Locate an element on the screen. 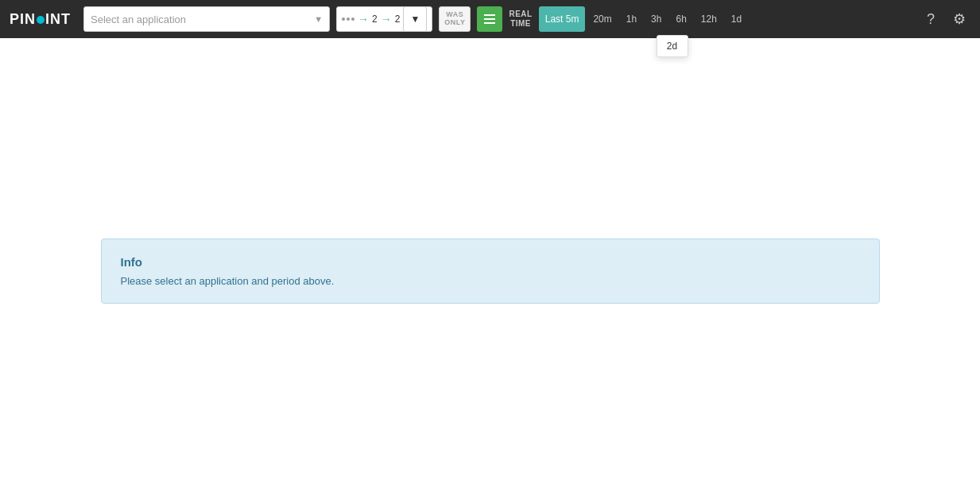 The width and height of the screenshot is (980, 504). time-btn-12h: 12h is located at coordinates (709, 19).